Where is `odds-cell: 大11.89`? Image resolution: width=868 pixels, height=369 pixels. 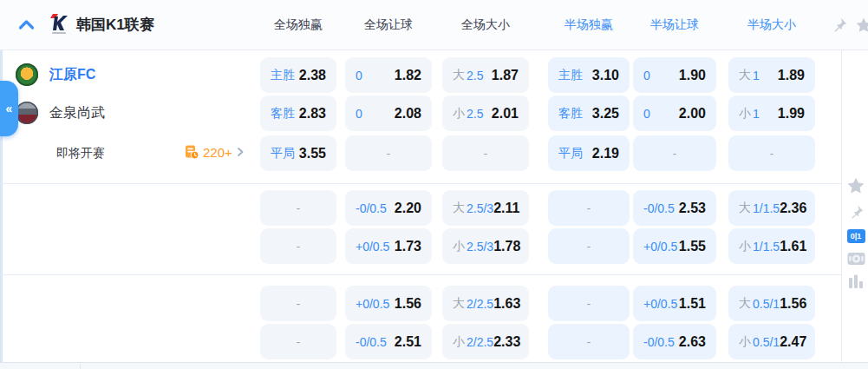
odds-cell: 大11.89 is located at coordinates (772, 75).